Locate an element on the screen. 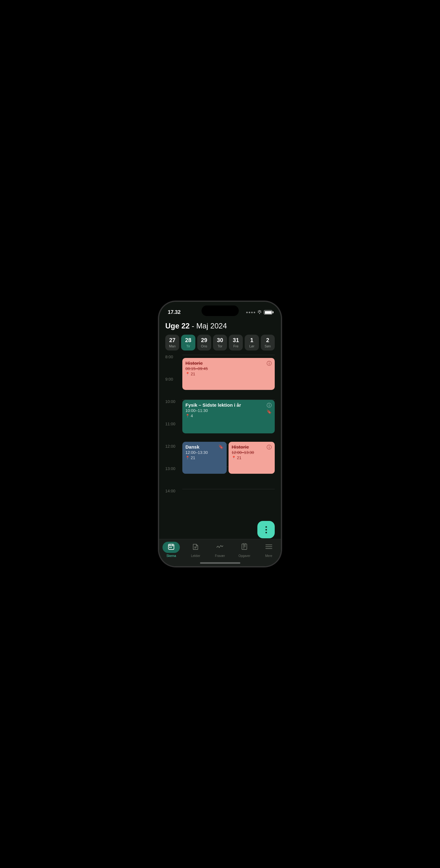  fab-dots-icon is located at coordinates (266, 530).